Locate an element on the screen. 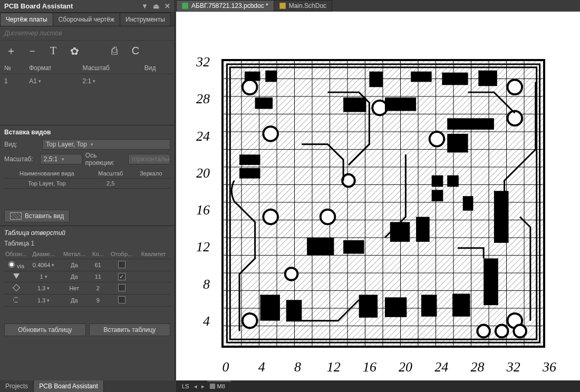  bottom-tabs: Projects PCB Board Assistant is located at coordinates (88, 386).